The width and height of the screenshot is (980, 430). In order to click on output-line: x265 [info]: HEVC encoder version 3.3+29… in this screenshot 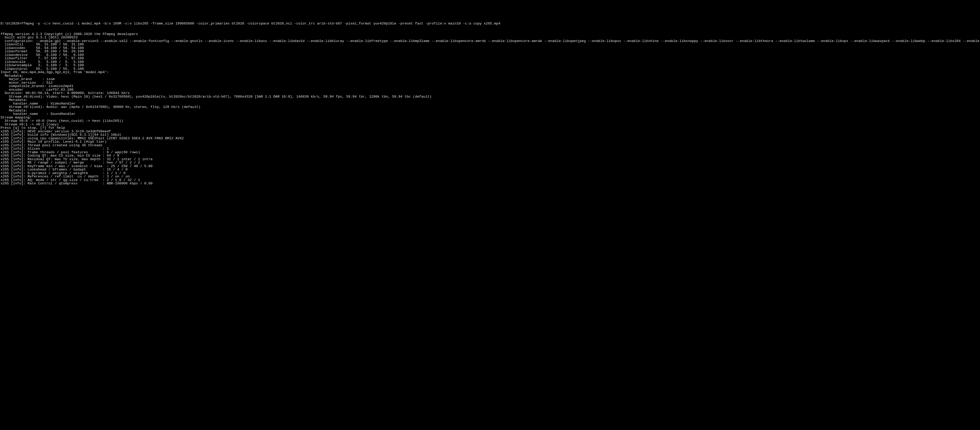, I will do `click(490, 132)`.